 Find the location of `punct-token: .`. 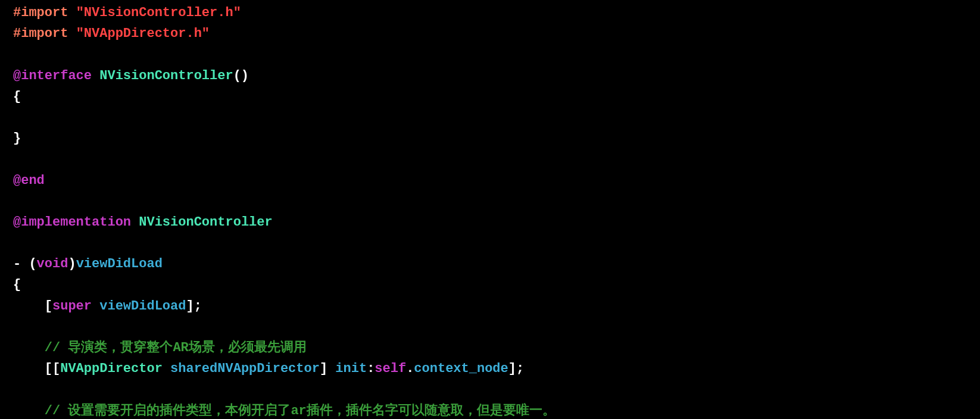

punct-token: . is located at coordinates (410, 369).